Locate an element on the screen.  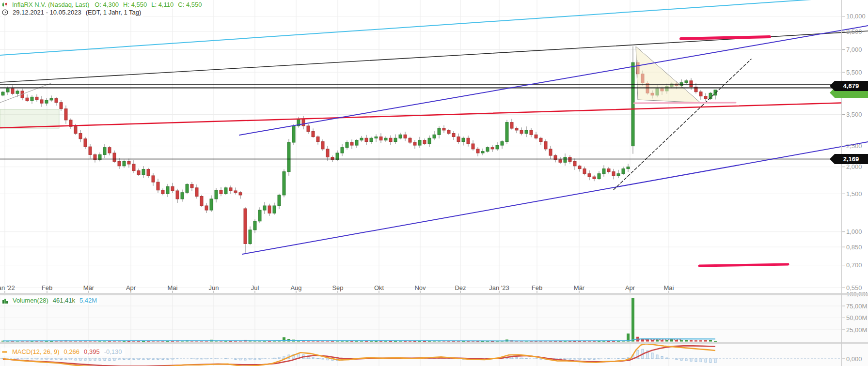
pink-support-line is located at coordinates (685, 103).